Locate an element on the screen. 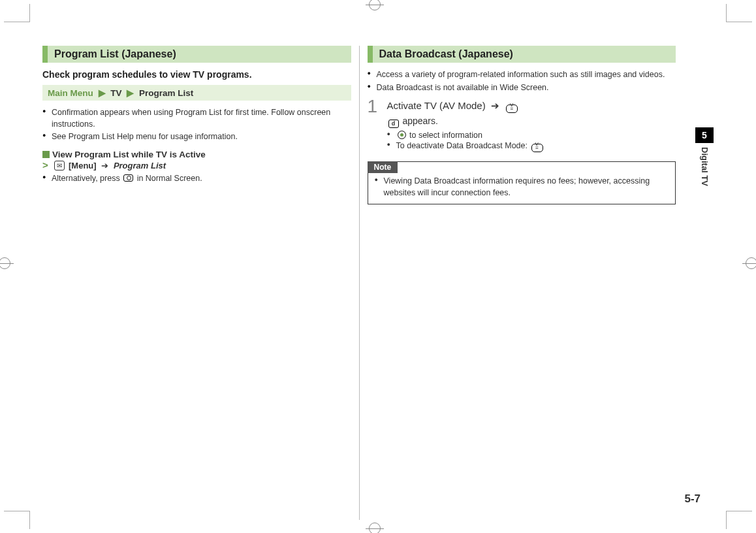 The image size is (756, 533). subsection-title: View Program List while TV is Active is located at coordinates (197, 154).